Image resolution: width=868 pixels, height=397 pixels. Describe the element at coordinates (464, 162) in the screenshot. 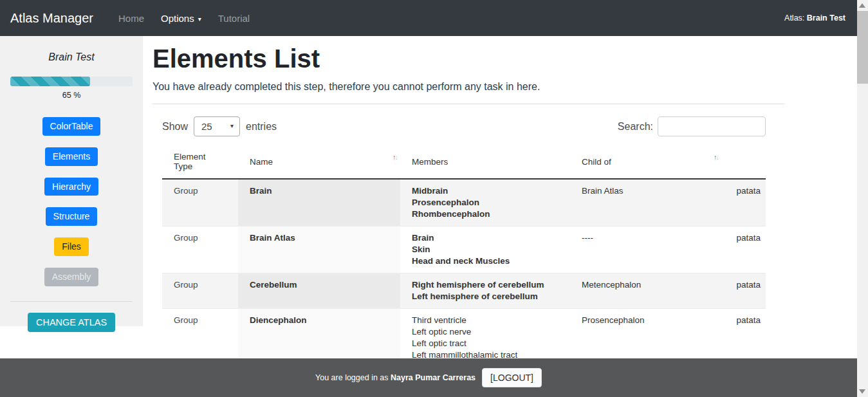

I see `table-header-row: Element TypeName↑↓MembersChild of↑↓` at that location.